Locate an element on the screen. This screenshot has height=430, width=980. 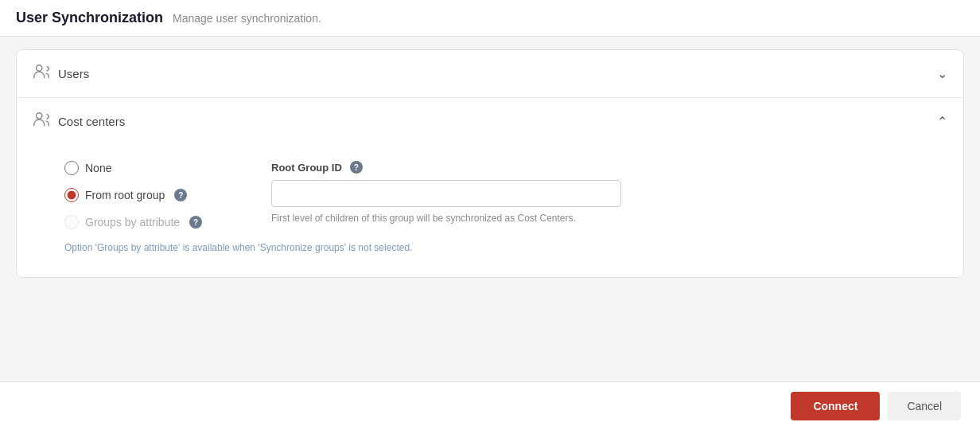
groups-by-attribute-warning: Option 'Groups by attribute' is availabl… is located at coordinates (498, 248).